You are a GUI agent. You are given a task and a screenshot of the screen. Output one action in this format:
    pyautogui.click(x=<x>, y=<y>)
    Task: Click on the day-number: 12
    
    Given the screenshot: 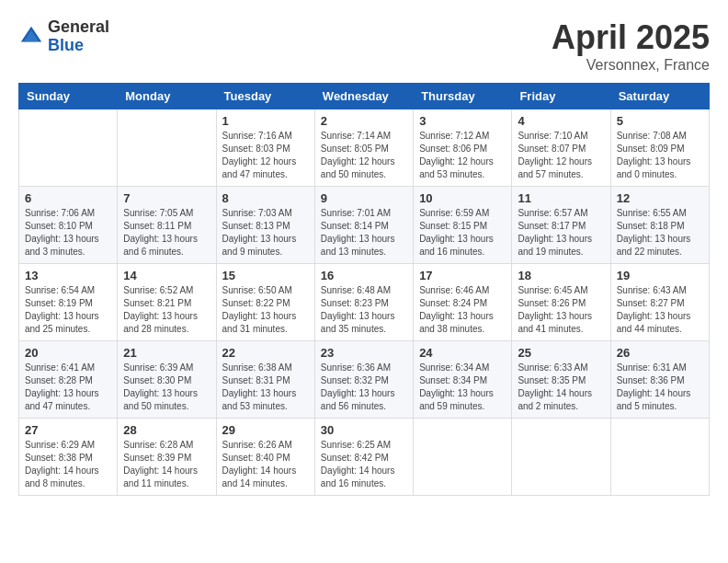 What is the action you would take?
    pyautogui.click(x=660, y=199)
    